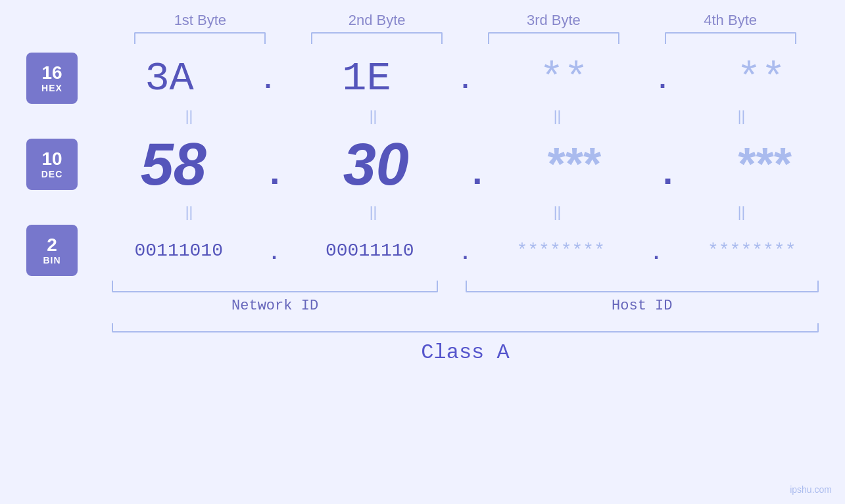  What do you see at coordinates (52, 164) in the screenshot?
I see `dec-badge: 10 DEC` at bounding box center [52, 164].